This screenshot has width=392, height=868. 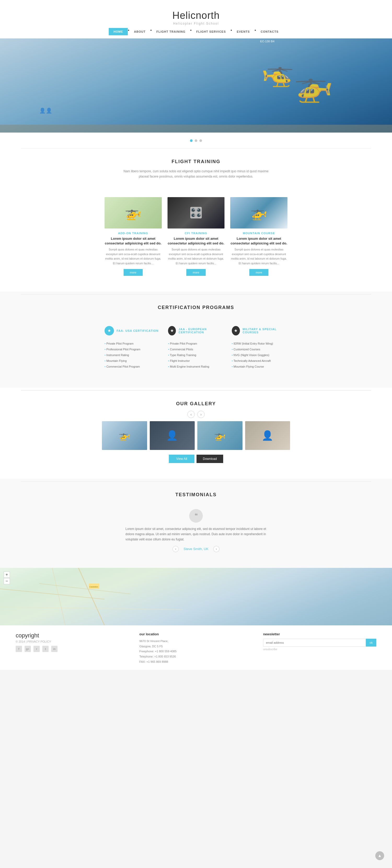 I want to click on map-section: Castellón + −, so click(x=196, y=596).